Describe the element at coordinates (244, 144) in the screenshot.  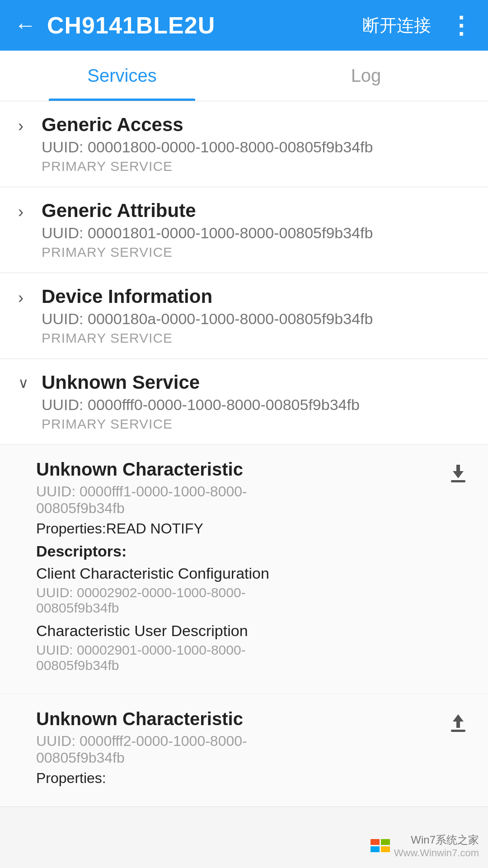
I see `service-item-generic-access: › Generic Access UUID: 00001800-0000-100…` at that location.